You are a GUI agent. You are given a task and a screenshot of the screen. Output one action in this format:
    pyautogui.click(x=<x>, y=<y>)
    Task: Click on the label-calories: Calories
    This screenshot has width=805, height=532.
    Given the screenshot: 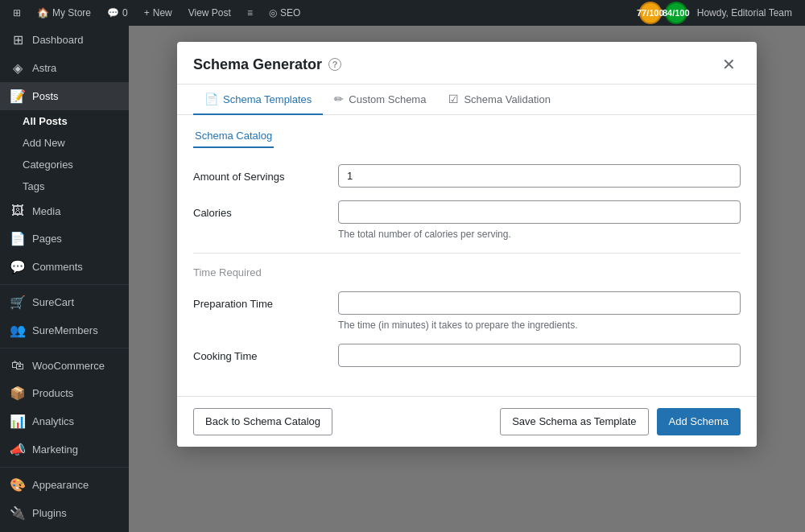 What is the action you would take?
    pyautogui.click(x=258, y=209)
    